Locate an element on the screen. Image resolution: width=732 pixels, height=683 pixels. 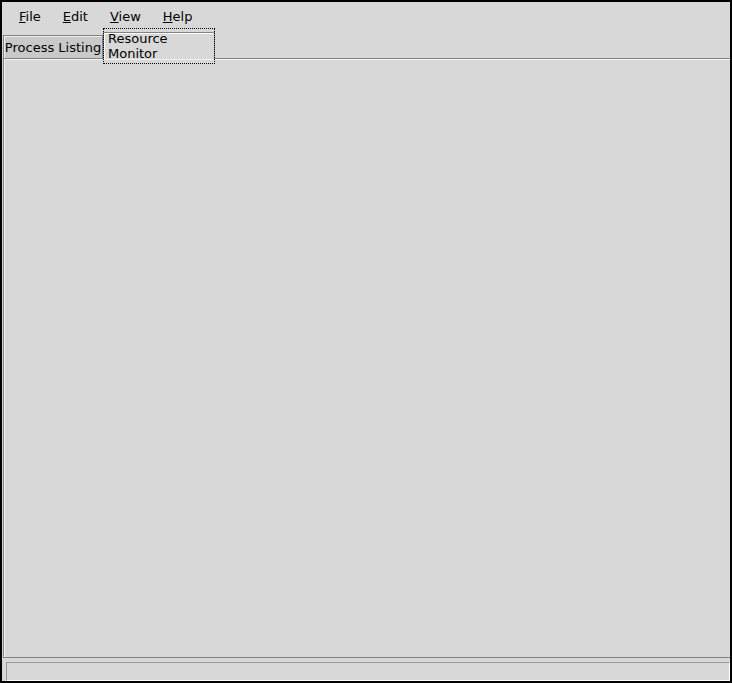
menu-help: Help is located at coordinates (178, 16).